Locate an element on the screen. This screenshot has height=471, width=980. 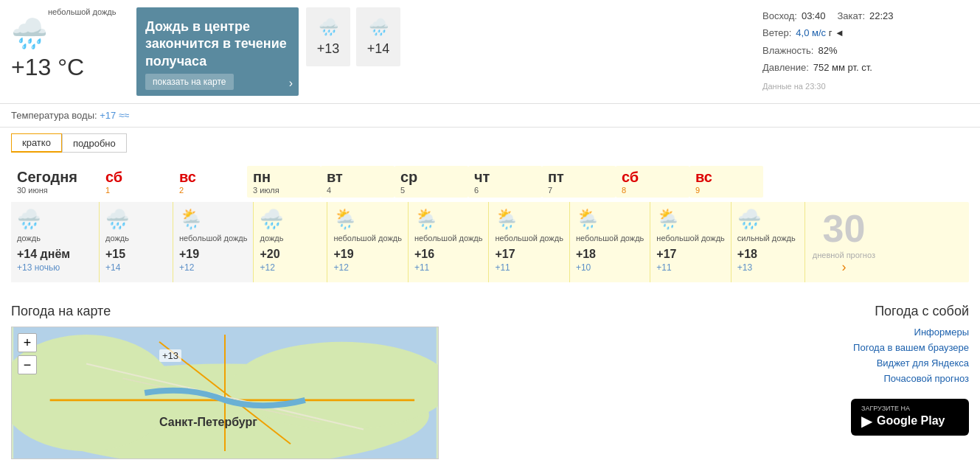
forecast-cell-2: 🌦️ небольшой дождь +19 +12 is located at coordinates (214, 242).